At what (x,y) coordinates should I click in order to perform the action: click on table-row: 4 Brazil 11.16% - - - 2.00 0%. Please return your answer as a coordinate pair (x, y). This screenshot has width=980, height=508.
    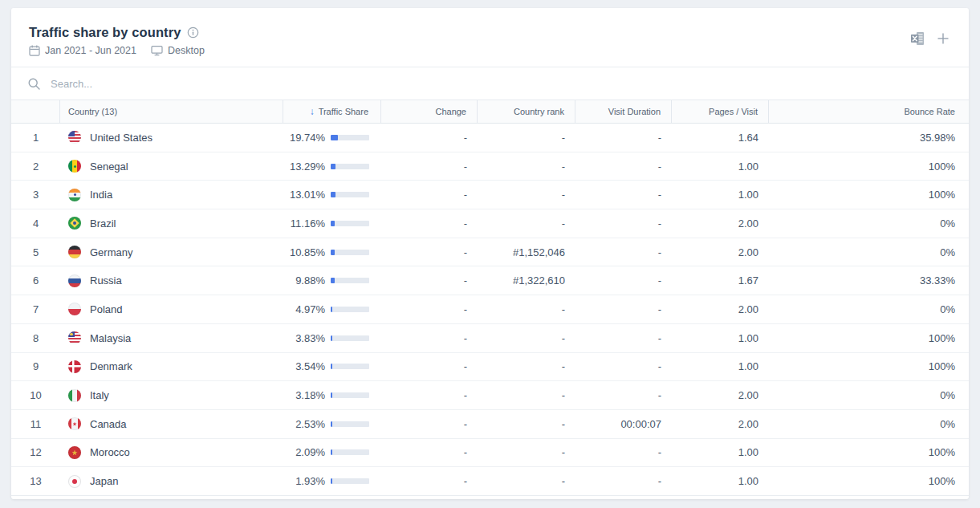
    Looking at the image, I should click on (490, 224).